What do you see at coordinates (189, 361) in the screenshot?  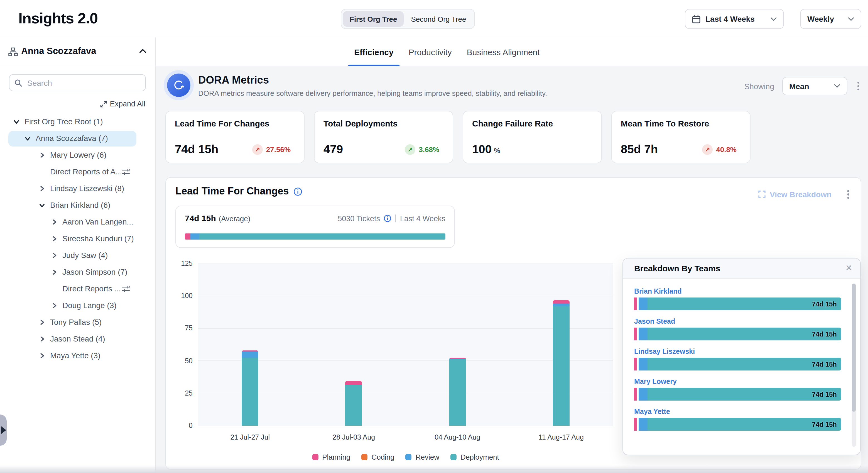 I see `y-tick-label: 50` at bounding box center [189, 361].